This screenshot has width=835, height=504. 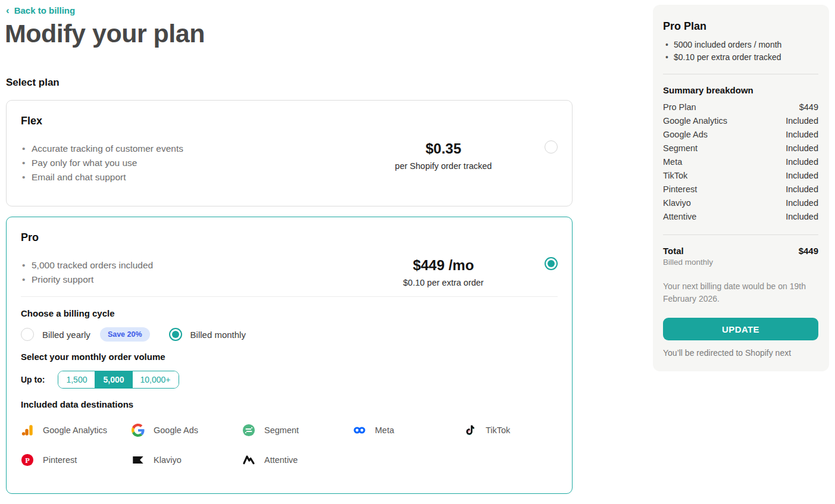 What do you see at coordinates (740, 26) in the screenshot?
I see `summary-plan-title: Pro Plan` at bounding box center [740, 26].